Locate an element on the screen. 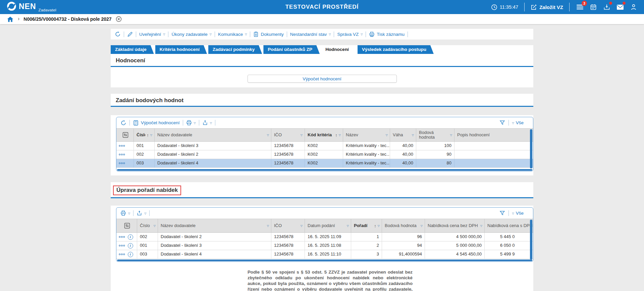 Image resolution: width=644 pixels, height=291 pixels. calendar-button is located at coordinates (593, 7).